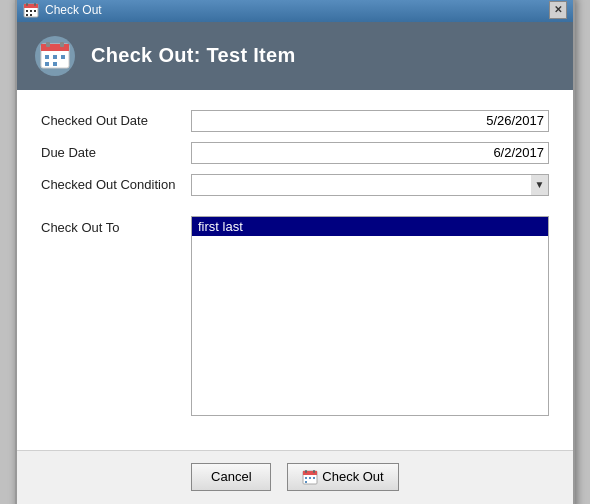  I want to click on checkout-button-icon, so click(310, 477).